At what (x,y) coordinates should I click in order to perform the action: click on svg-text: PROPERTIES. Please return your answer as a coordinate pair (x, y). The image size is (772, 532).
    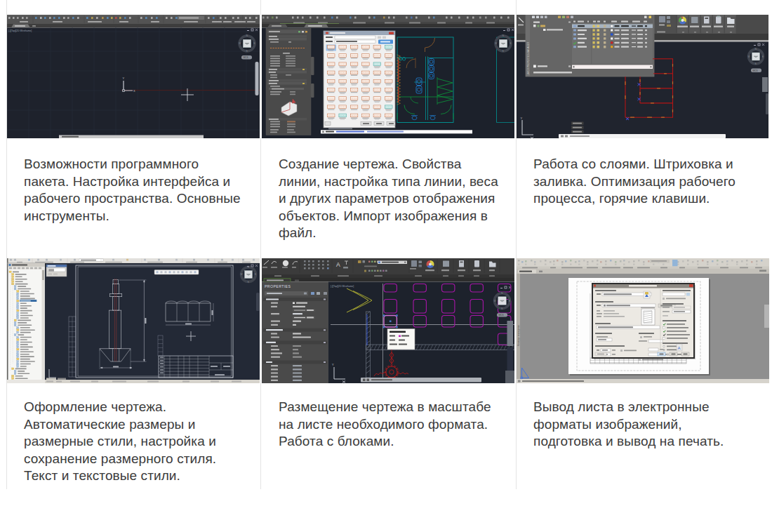
    Looking at the image, I should click on (278, 286).